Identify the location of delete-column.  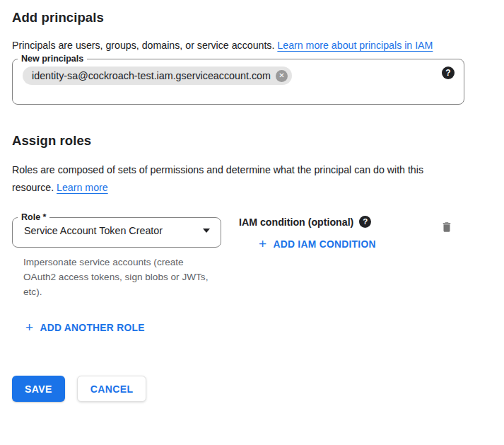
(447, 229).